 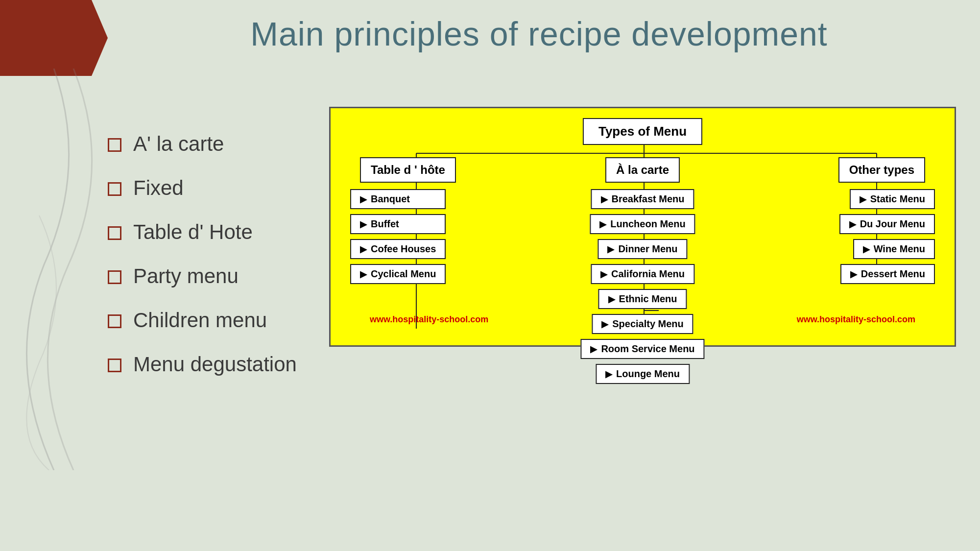 What do you see at coordinates (202, 232) in the screenshot?
I see `bullet-list-item: Table d' Hote` at bounding box center [202, 232].